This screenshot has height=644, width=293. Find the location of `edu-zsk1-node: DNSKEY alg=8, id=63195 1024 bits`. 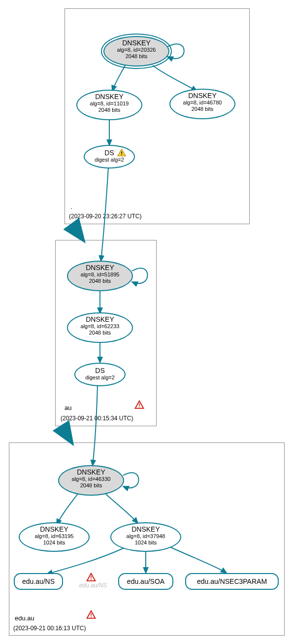

edu-zsk1-node: DNSKEY alg=8, id=63195 1024 bits is located at coordinates (54, 537).